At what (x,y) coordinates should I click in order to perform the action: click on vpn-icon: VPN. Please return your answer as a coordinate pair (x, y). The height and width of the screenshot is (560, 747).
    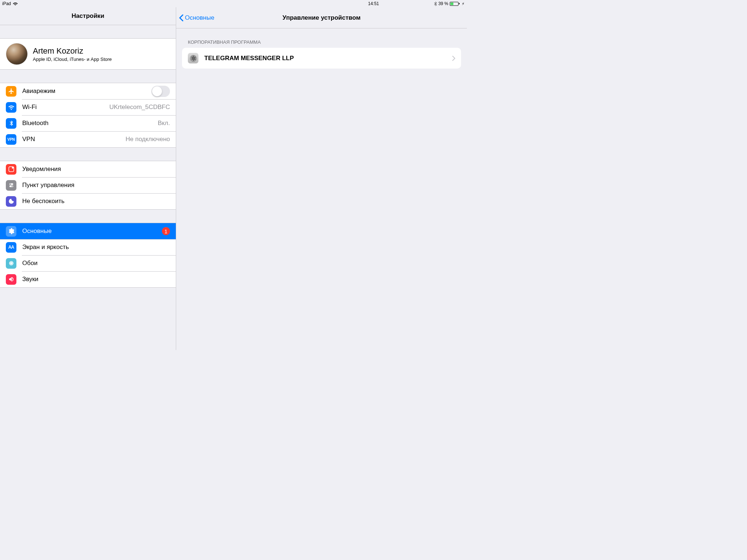
    Looking at the image, I should click on (11, 139).